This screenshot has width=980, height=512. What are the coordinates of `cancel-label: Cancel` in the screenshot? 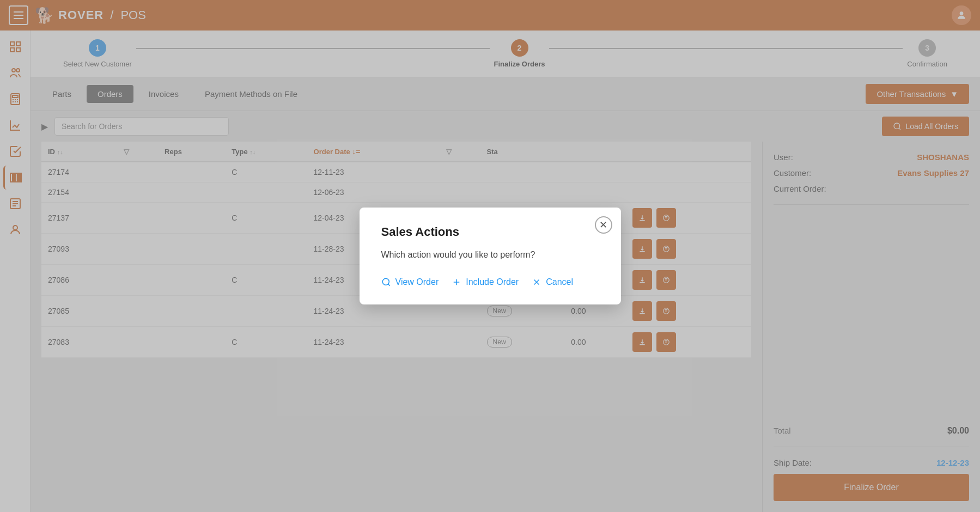 It's located at (559, 282).